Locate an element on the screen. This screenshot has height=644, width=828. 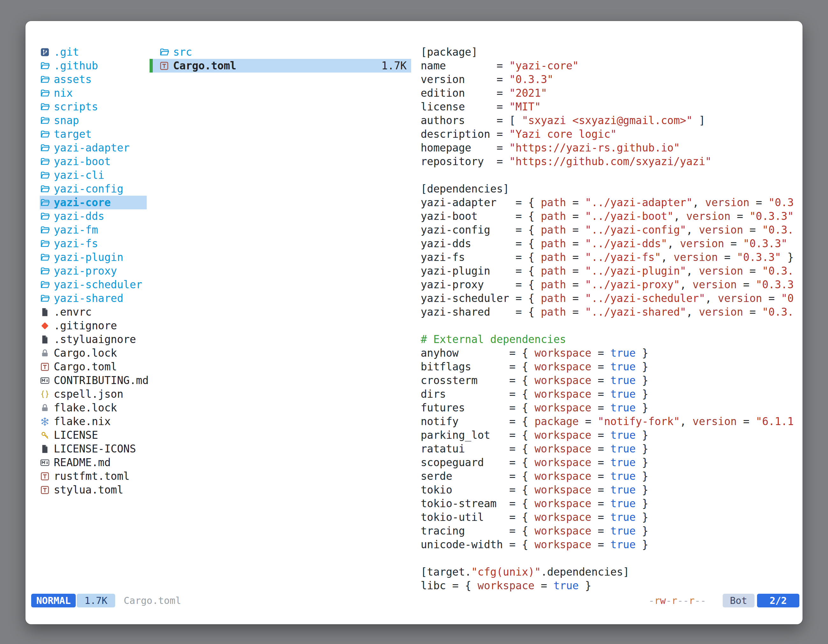
preview-line: yazi-dds = { path = "../yazi-dds", versi… is located at coordinates (611, 244).